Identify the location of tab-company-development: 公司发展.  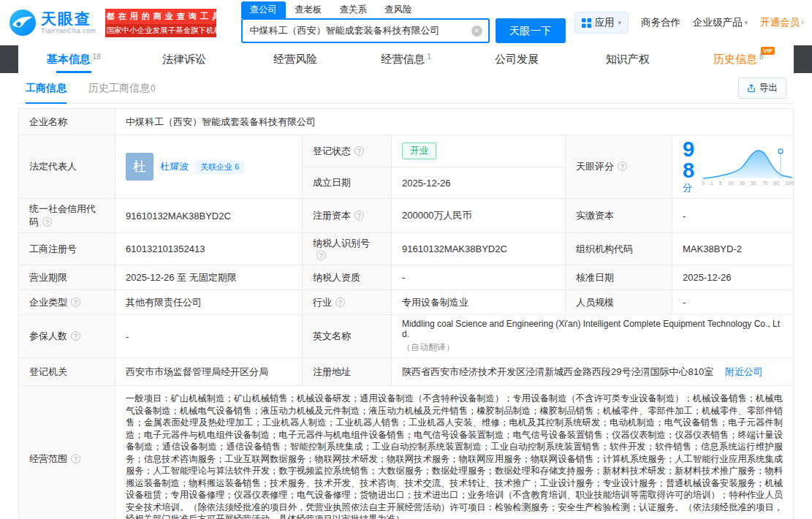
(517, 59).